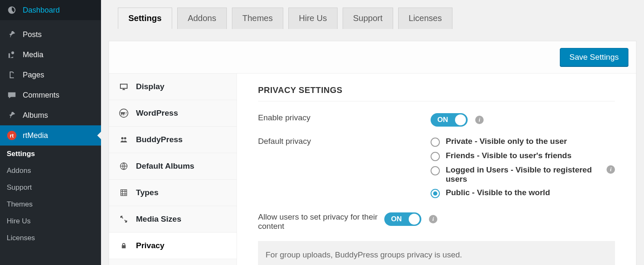  I want to click on vtab-label: Display, so click(150, 87).